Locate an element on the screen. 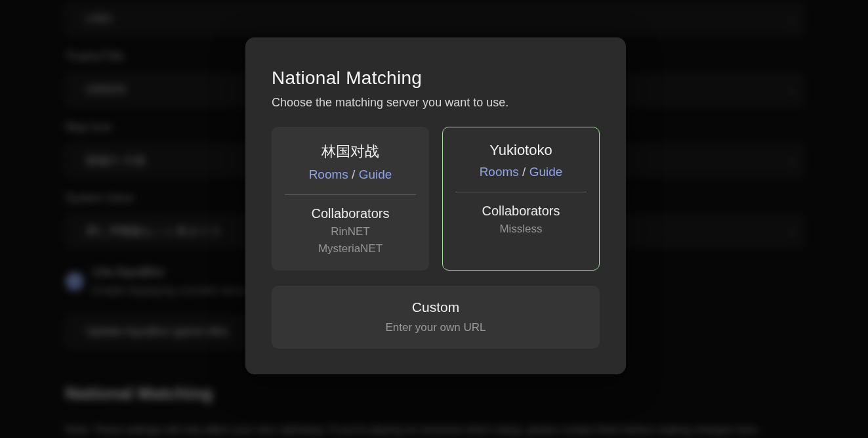 Image resolution: width=868 pixels, height=438 pixels. custom-title: Custom is located at coordinates (436, 307).